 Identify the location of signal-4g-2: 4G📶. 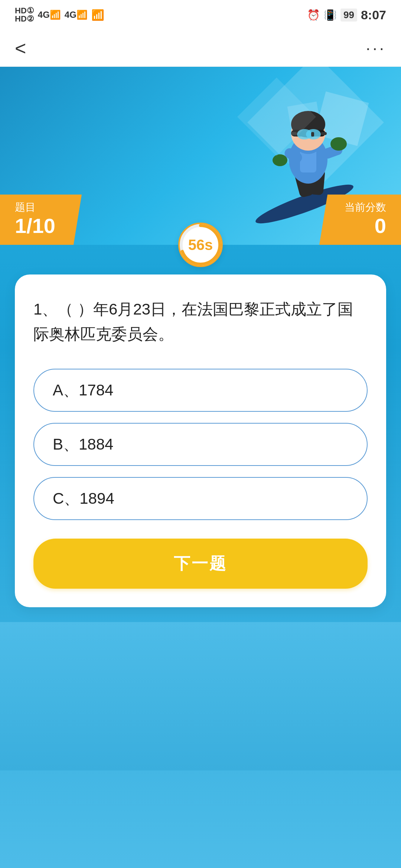
(76, 15).